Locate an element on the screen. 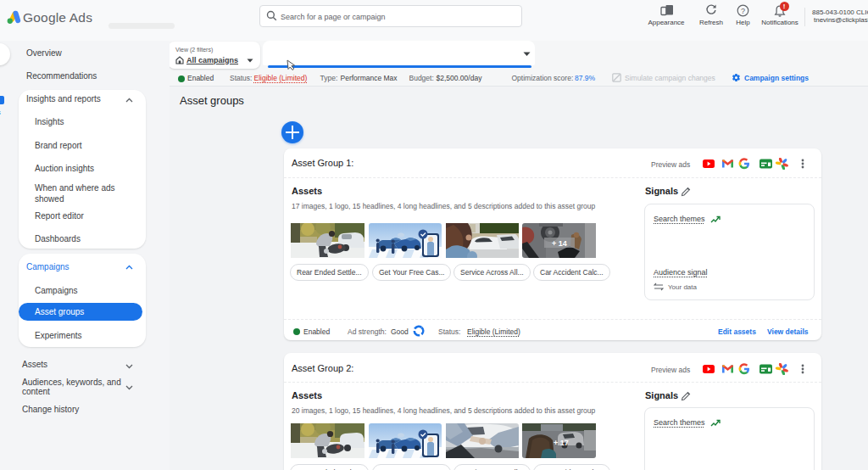 The image size is (868, 470). svg-text: + 17 is located at coordinates (561, 443).